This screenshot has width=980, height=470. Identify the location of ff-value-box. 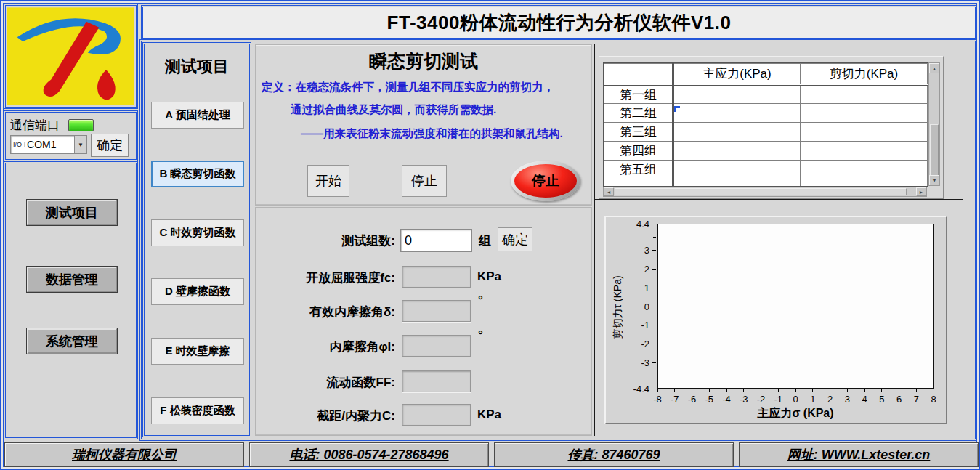
(436, 381).